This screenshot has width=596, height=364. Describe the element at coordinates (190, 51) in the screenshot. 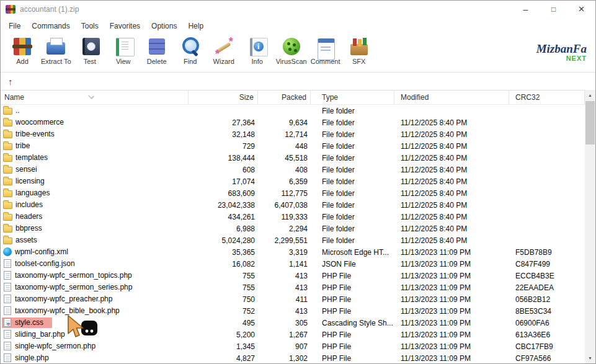

I see `find-button: Find` at that location.